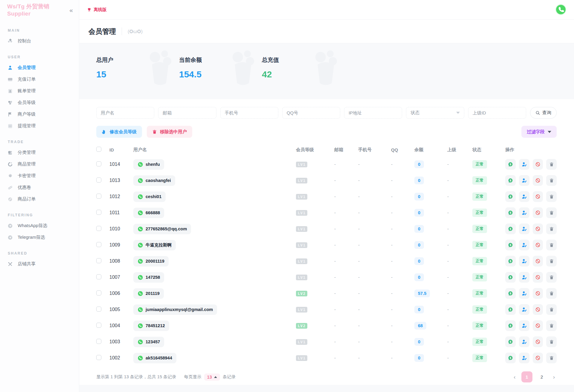  What do you see at coordinates (212, 377) in the screenshot?
I see `per-page-select: 13` at bounding box center [212, 377].